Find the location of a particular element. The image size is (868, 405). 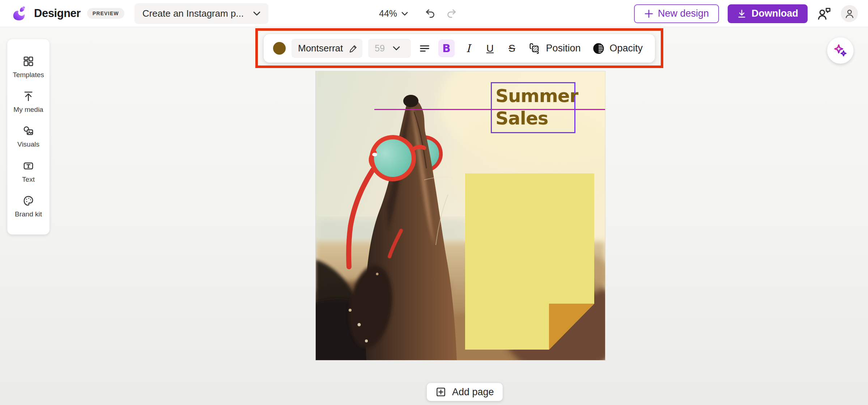

download-button: Download is located at coordinates (767, 14).